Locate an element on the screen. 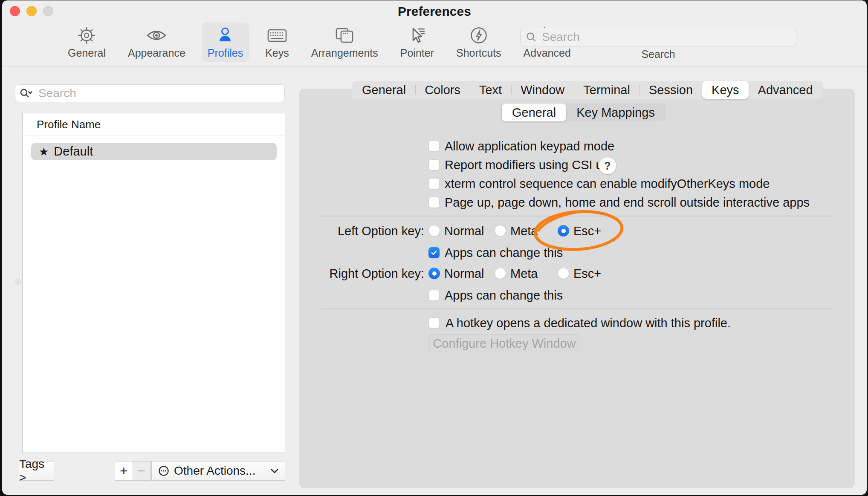 This screenshot has width=868, height=496. checkbox-application-keypad is located at coordinates (434, 146).